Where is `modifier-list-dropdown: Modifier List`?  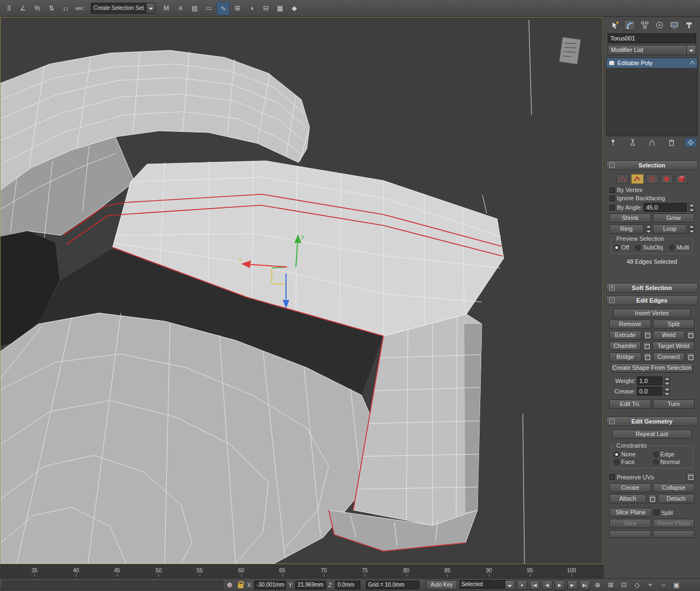 modifier-list-dropdown: Modifier List is located at coordinates (652, 50).